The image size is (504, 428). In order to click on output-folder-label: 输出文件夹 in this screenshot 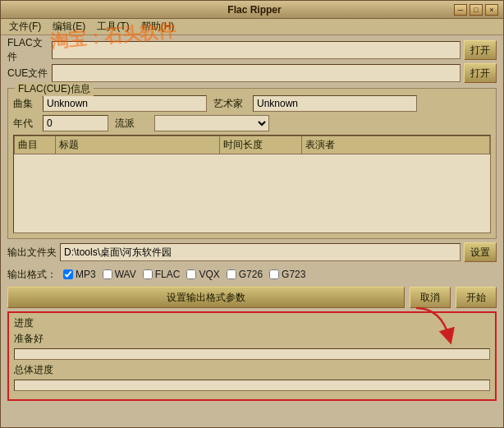, I will do `click(32, 253)`.